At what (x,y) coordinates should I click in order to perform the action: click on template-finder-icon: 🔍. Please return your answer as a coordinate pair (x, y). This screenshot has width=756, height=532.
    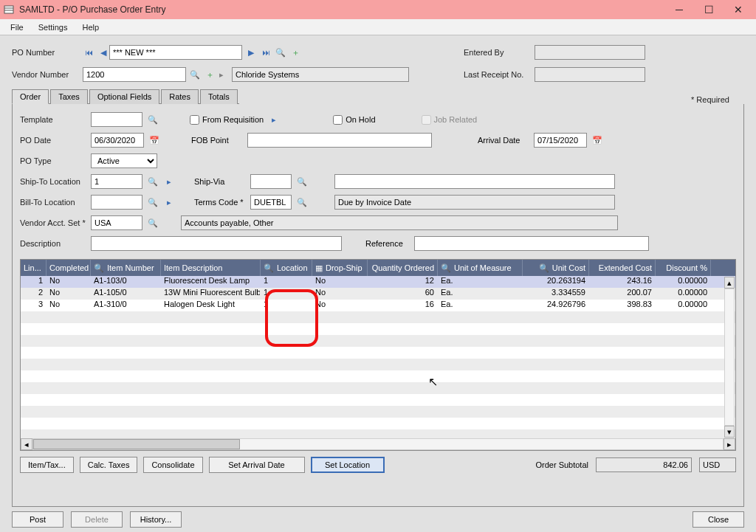
    Looking at the image, I should click on (153, 120).